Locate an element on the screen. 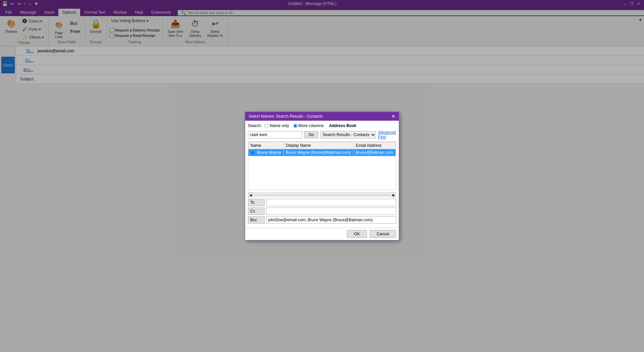 This screenshot has height=352, width=644. modal-title: Select Names: Search Results - Contacts is located at coordinates (286, 116).